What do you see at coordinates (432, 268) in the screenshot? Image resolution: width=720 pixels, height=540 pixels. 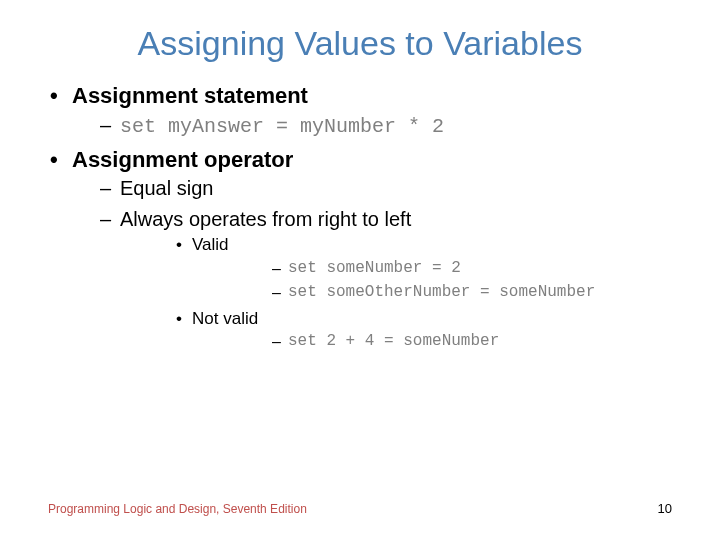 I see `code-valid-1: set someNumber = 2` at bounding box center [432, 268].